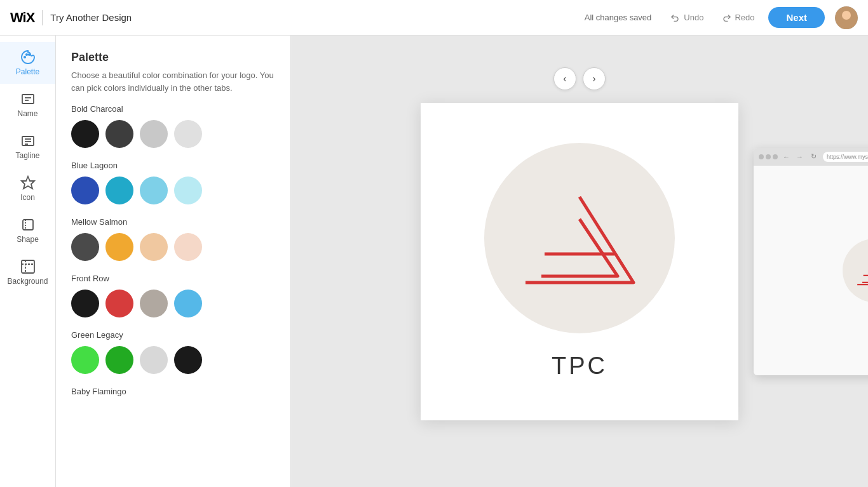  I want to click on sidebar-background-label: Background, so click(27, 281).